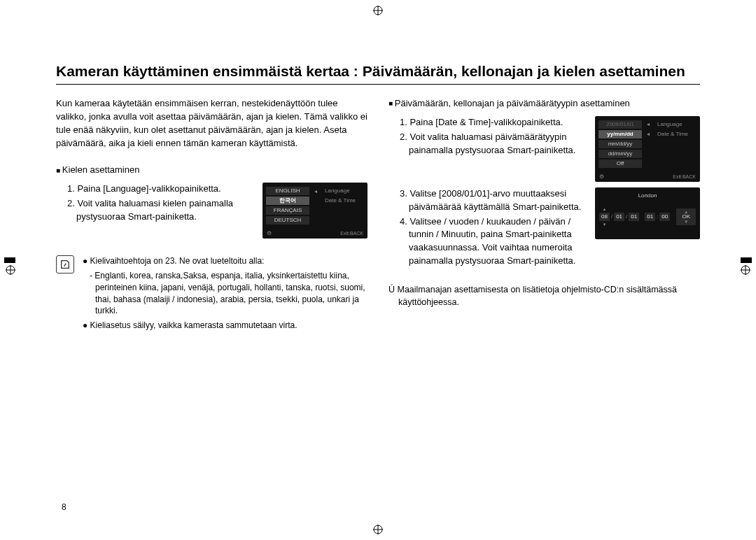  I want to click on note-languages: ● Kielivaihtoehtoja on 23. Ne ovat luete…, so click(225, 262).